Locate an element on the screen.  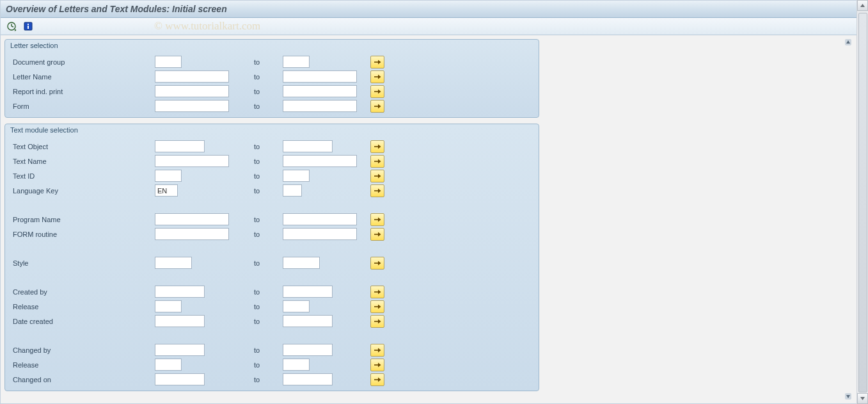
selection-row: Letter Name to is located at coordinates (272, 77).